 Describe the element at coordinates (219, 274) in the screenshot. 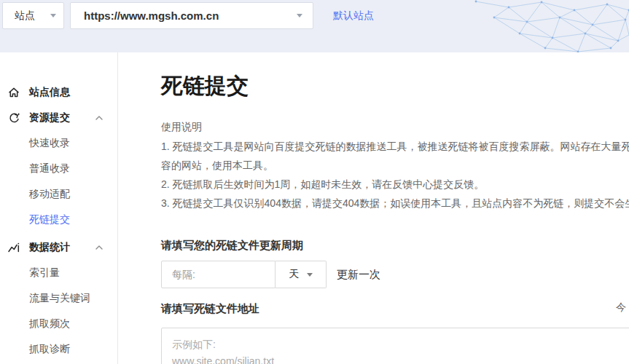

I see `interval-input` at that location.